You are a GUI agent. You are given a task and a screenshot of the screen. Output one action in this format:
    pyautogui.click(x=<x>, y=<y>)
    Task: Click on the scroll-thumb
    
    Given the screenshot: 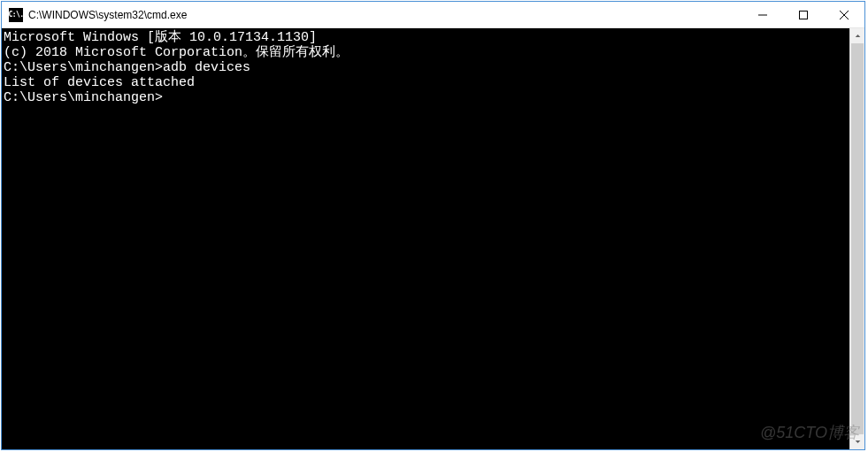 What is the action you would take?
    pyautogui.click(x=857, y=239)
    